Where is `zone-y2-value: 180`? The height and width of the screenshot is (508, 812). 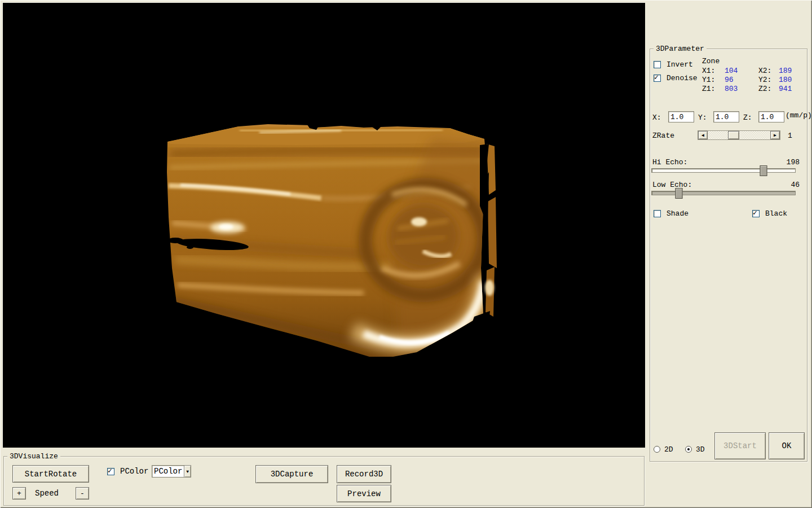 zone-y2-value: 180 is located at coordinates (785, 80).